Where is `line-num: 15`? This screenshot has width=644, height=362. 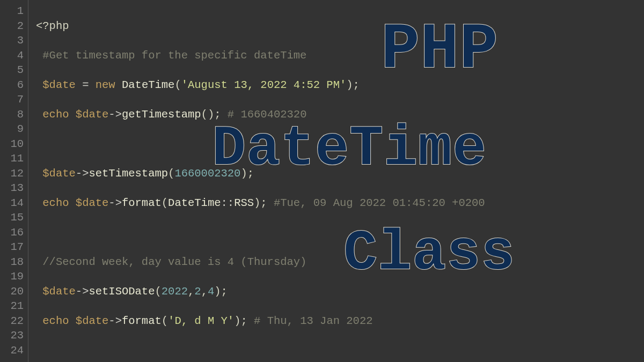
line-num: 15 is located at coordinates (12, 218).